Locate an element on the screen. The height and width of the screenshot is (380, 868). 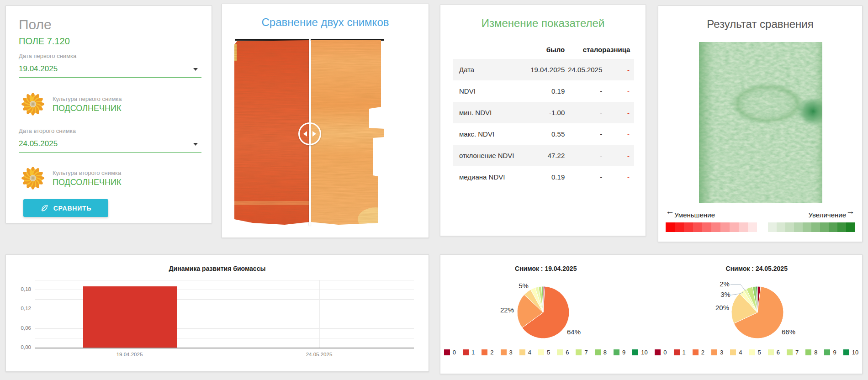
panel-title-field: Поле is located at coordinates (35, 25).